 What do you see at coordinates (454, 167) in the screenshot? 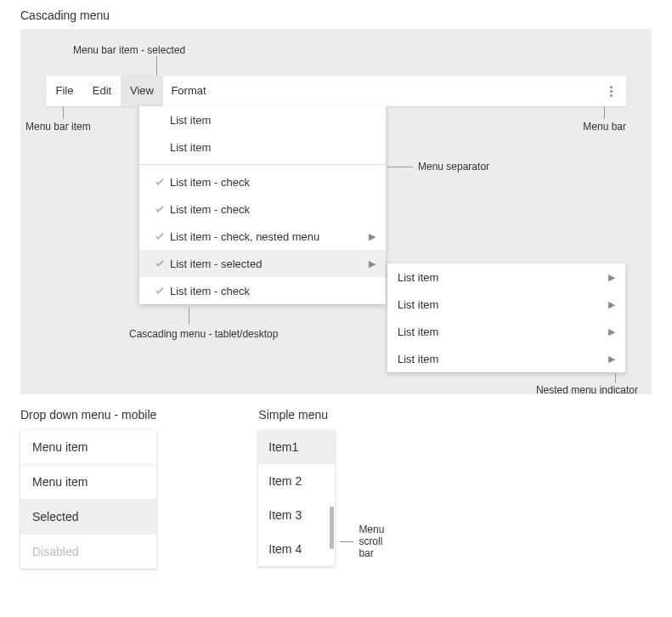
I see `label-menu-separator: Menu separator` at bounding box center [454, 167].